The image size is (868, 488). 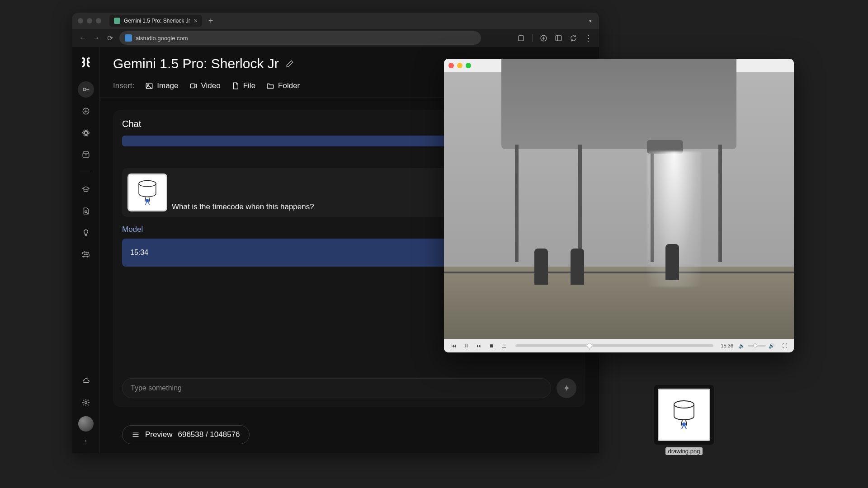 I want to click on app-logo, so click(x=86, y=62).